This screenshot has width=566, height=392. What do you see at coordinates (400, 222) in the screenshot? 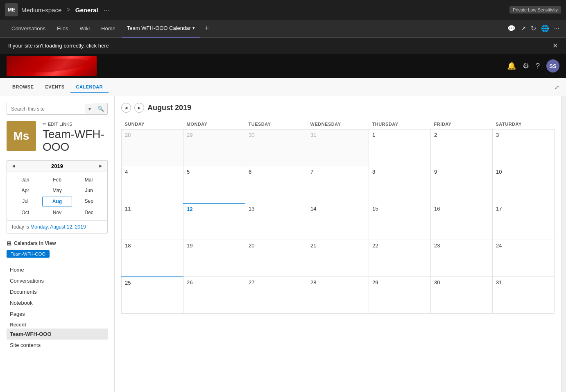
I see `day-cell: 15` at bounding box center [400, 222].